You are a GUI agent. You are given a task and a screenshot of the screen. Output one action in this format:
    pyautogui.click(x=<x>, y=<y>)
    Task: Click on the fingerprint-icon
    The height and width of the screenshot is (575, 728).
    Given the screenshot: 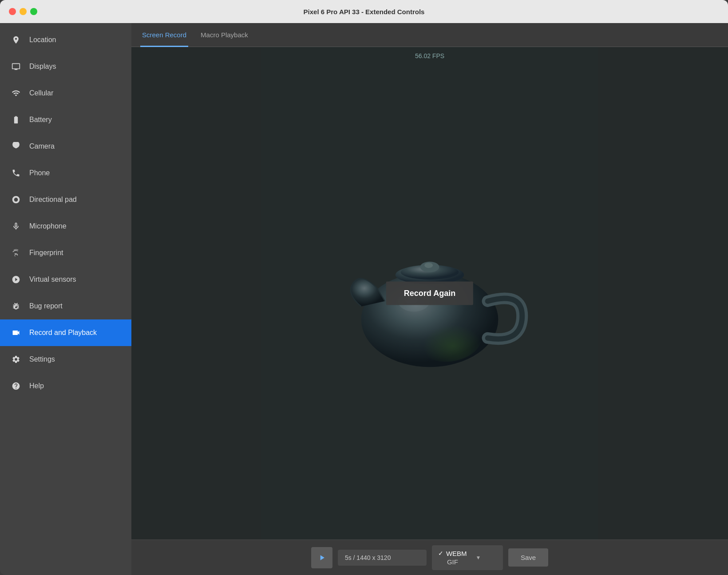 What is the action you would take?
    pyautogui.click(x=16, y=253)
    